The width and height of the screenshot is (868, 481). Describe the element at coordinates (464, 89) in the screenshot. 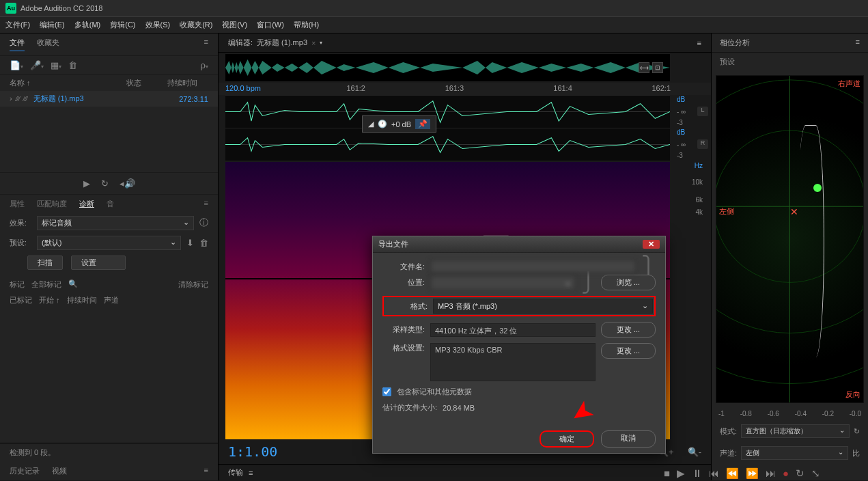

I see `time-ruler: 120.0 bpm 161:2 161:3 161:4 162:1 ∩` at that location.